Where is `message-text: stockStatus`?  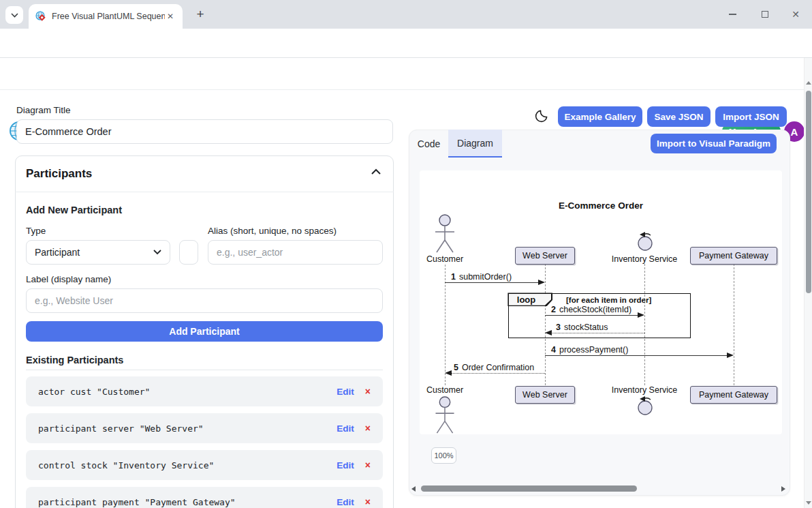
message-text: stockStatus is located at coordinates (586, 327).